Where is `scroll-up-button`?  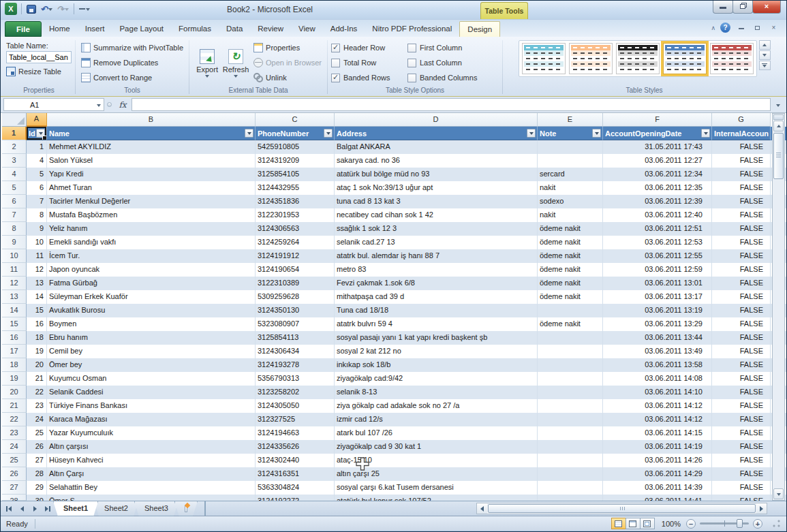
scroll-up-button is located at coordinates (778, 126).